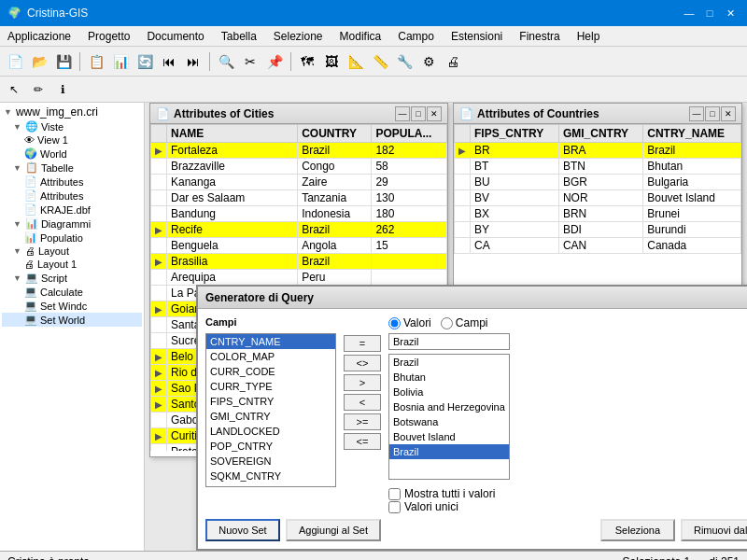 The width and height of the screenshot is (747, 560). I want to click on table-row: Benguela Angola 15, so click(299, 246).